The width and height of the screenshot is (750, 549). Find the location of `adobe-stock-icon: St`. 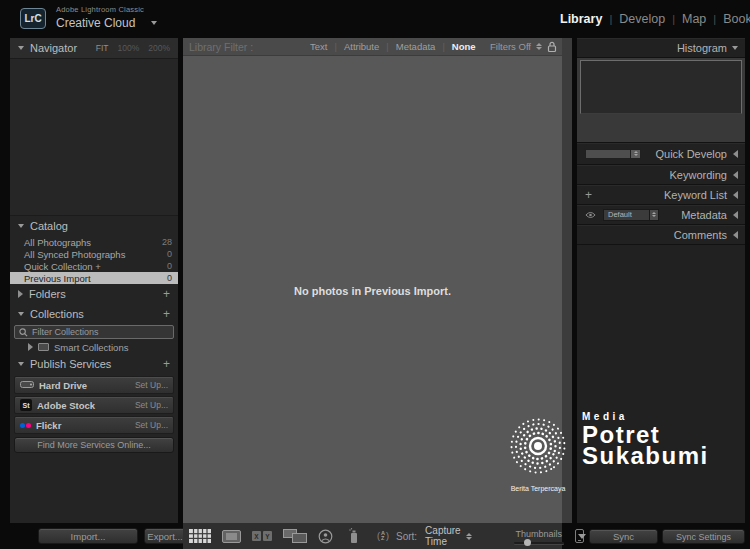

adobe-stock-icon: St is located at coordinates (26, 405).